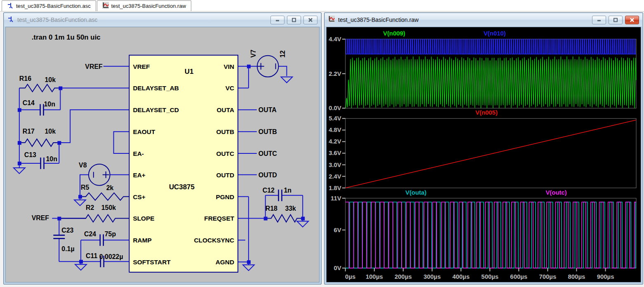 The height and width of the screenshot is (287, 644). What do you see at coordinates (322, 6) in the screenshot?
I see `document-tabbar: test_uc3875-BasicFunction.asc test_uc387…` at bounding box center [322, 6].